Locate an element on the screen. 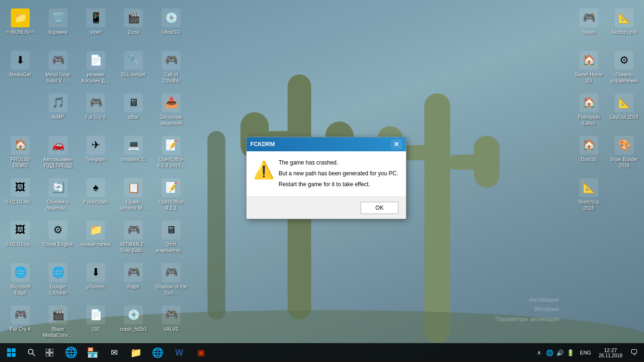 This screenshot has width=644, height=362. steam-label: Steam is located at coordinates (589, 32).